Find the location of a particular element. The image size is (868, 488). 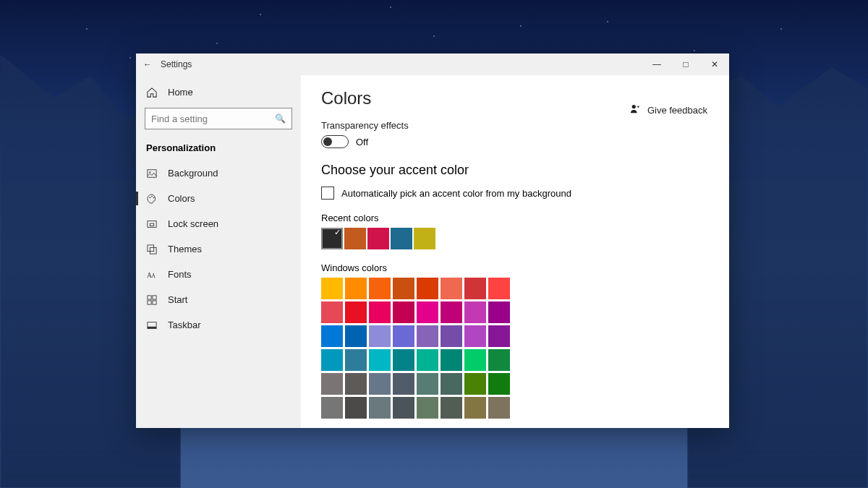

sidebar-item-label: Background is located at coordinates (192, 174).